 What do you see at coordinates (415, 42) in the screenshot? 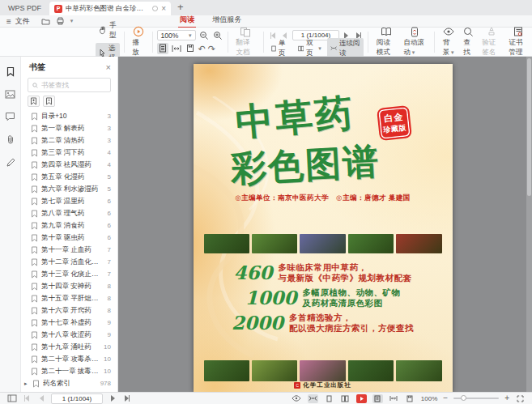
I see `auto-scroll-button: 自动滚动 ▾` at bounding box center [415, 42].